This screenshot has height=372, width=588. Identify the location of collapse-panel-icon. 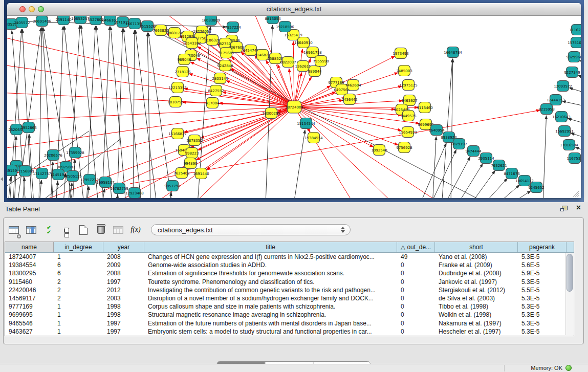
(2, 179).